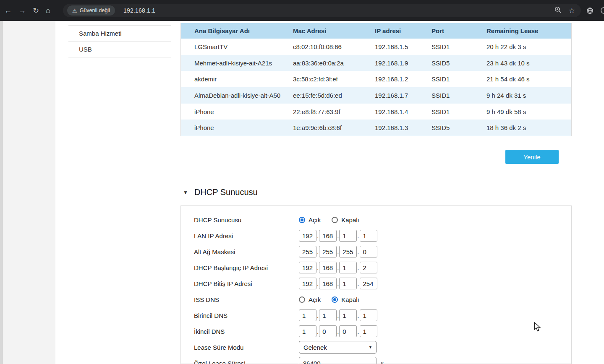 Image resolution: width=604 pixels, height=364 pixels. I want to click on isp-dns-label: ISS DNS, so click(240, 299).